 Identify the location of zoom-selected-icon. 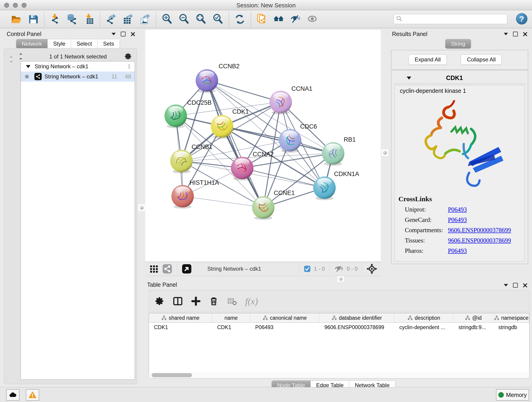
(218, 19).